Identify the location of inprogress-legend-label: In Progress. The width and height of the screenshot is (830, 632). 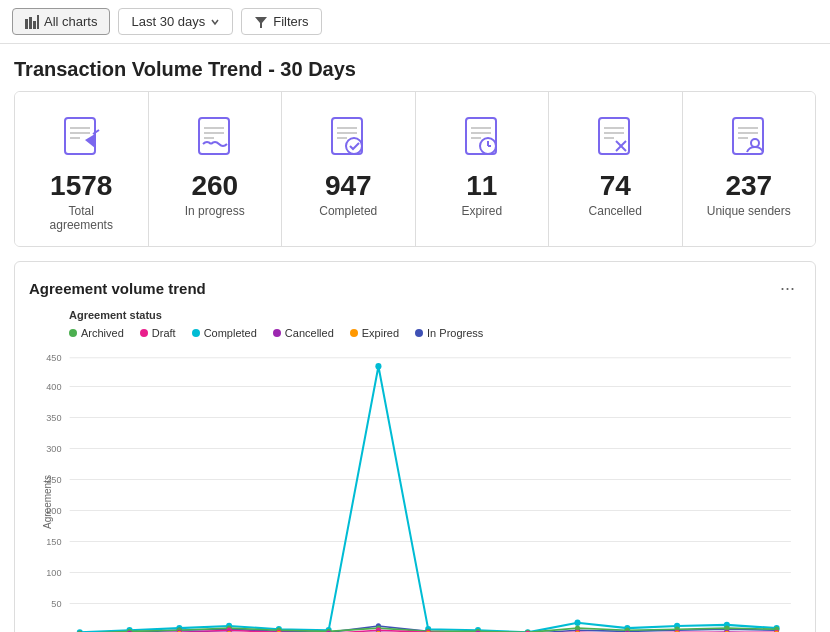
(455, 333).